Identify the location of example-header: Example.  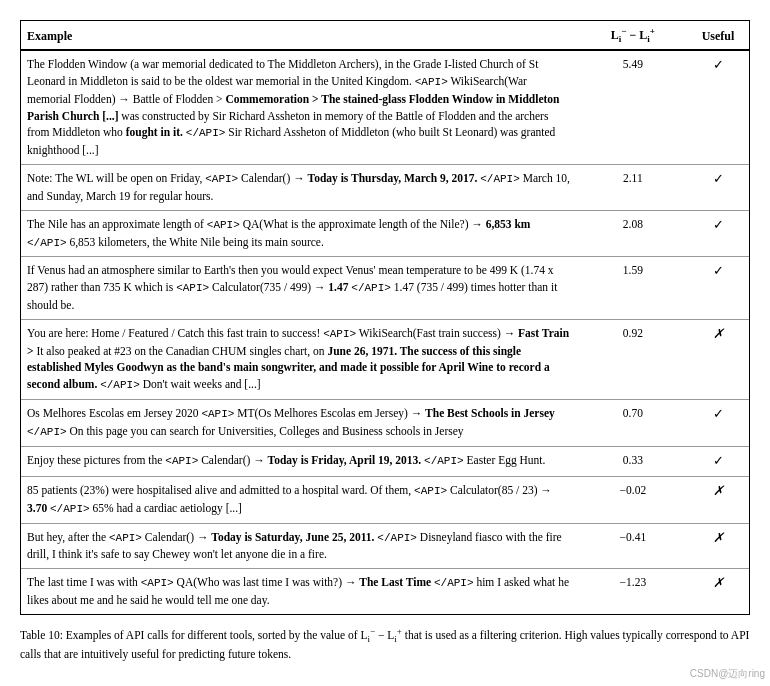
(300, 36).